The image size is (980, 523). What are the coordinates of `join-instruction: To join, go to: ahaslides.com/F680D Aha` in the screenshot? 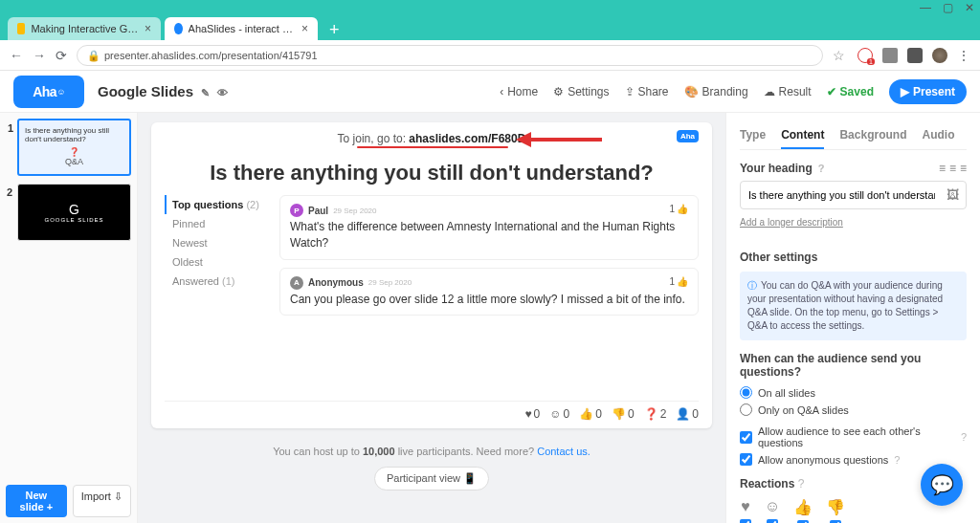 It's located at (432, 139).